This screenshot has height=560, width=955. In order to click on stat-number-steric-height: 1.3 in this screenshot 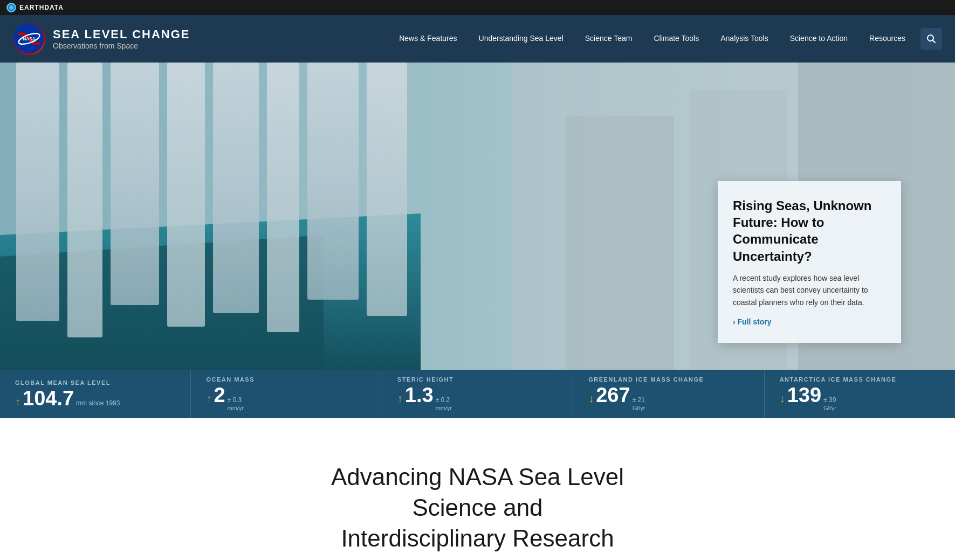, I will do `click(420, 395)`.